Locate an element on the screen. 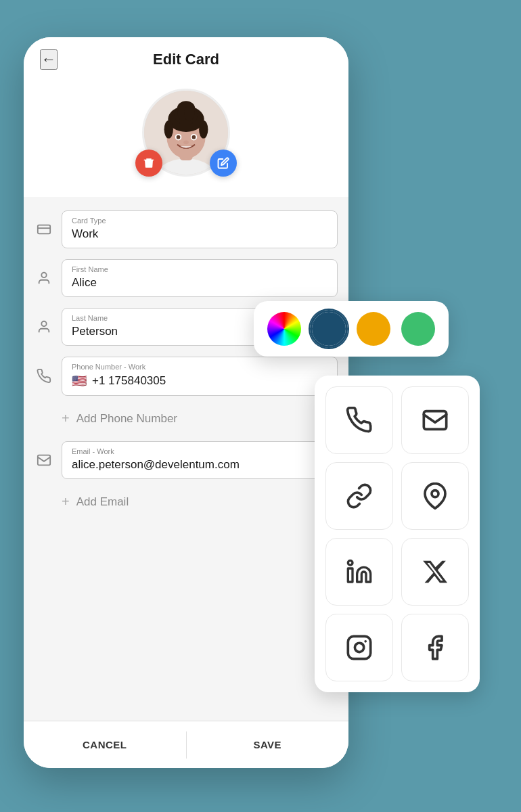  phone-value: +1 175840305 is located at coordinates (129, 381).